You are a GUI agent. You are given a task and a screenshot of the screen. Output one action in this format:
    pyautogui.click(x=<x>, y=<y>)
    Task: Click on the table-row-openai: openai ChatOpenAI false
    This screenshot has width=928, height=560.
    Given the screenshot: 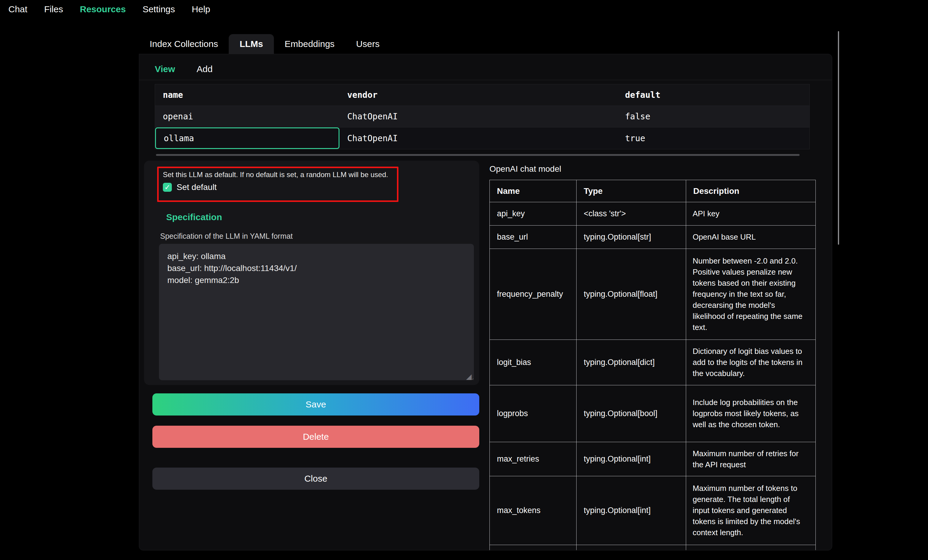 What is the action you would take?
    pyautogui.click(x=482, y=117)
    